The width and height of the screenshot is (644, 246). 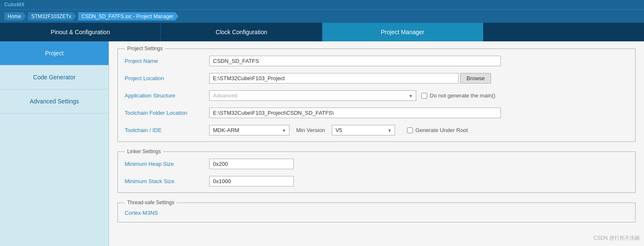 What do you see at coordinates (145, 49) in the screenshot?
I see `project-settings-legend: Project Settings` at bounding box center [145, 49].